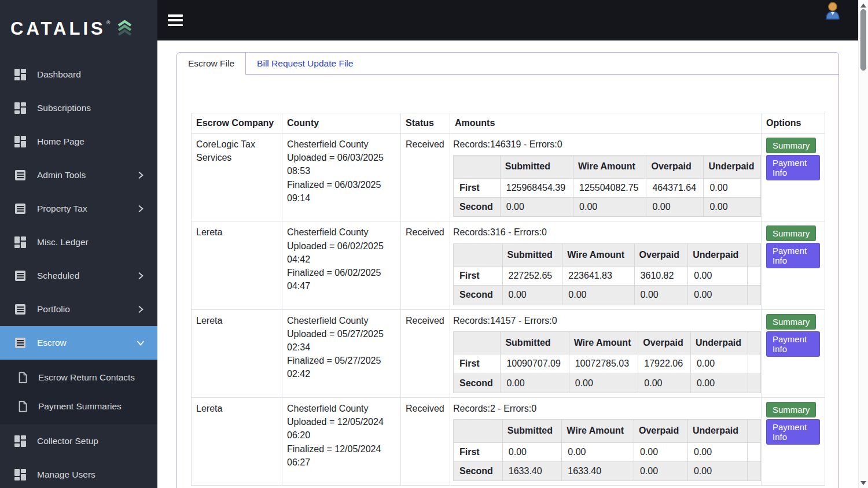  Describe the element at coordinates (606, 124) in the screenshot. I see `col-amounts: Amounts` at that location.